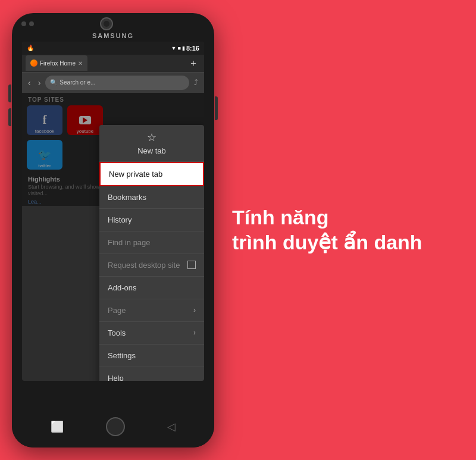 Image resolution: width=476 pixels, height=460 pixels. What do you see at coordinates (152, 356) in the screenshot?
I see `menu-item-settings: Settings` at bounding box center [152, 356].